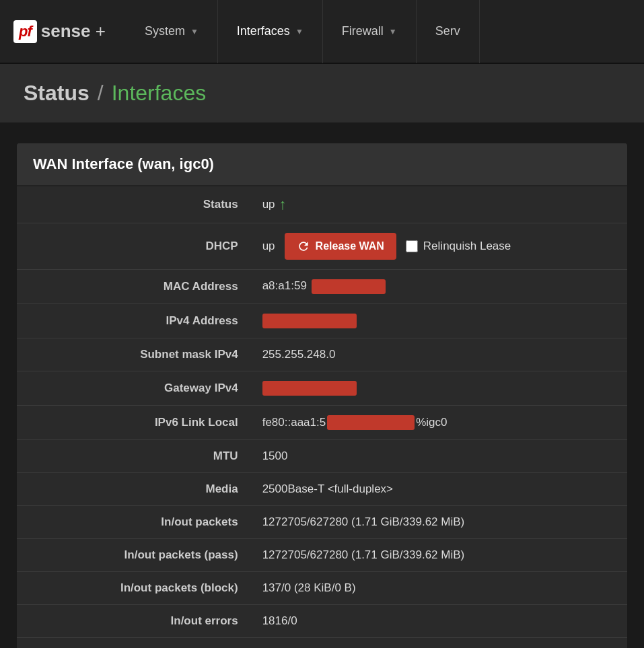 The width and height of the screenshot is (644, 648). I want to click on label-gateway: Gateway IPv4, so click(133, 389).